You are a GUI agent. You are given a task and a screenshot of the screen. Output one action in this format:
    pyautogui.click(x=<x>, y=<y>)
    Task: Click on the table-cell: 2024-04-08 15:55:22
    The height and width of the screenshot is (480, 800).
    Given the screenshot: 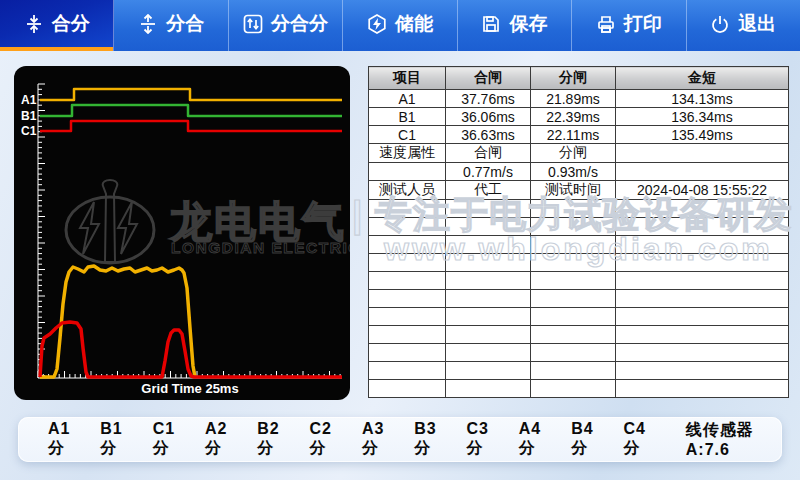 What is the action you would take?
    pyautogui.click(x=702, y=190)
    